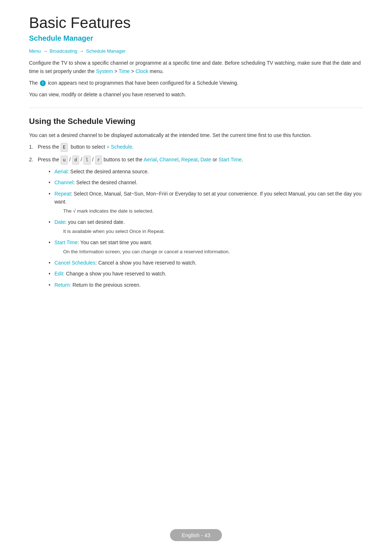 The height and width of the screenshot is (552, 392). I want to click on schedule-icon, so click(43, 83).